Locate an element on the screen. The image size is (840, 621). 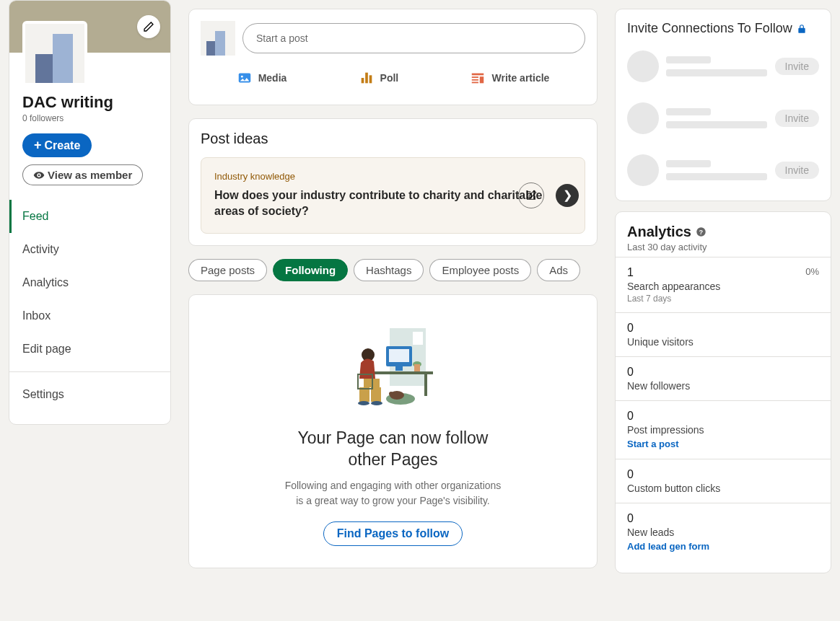
stat-new-leads: 0 New leads Add lead gen form is located at coordinates (723, 532).